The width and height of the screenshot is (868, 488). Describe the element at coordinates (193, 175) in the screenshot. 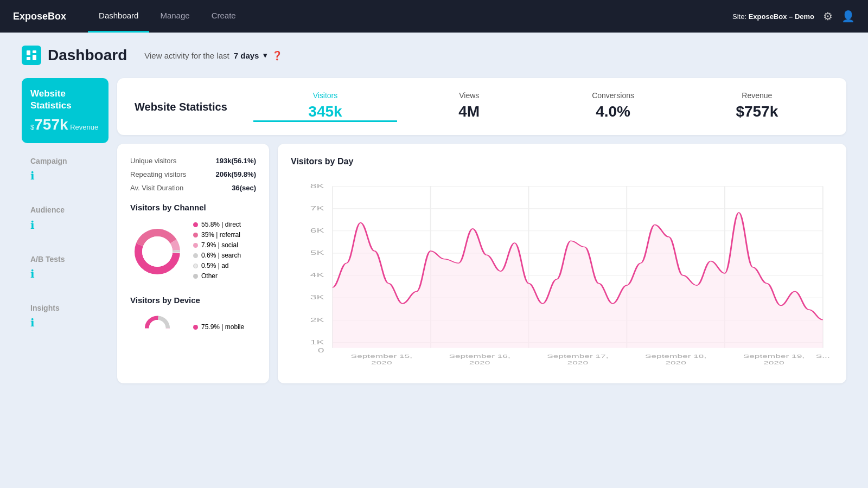

I see `visitor-stats: Unique visitors 193k(56.1%) Repeating vi…` at that location.